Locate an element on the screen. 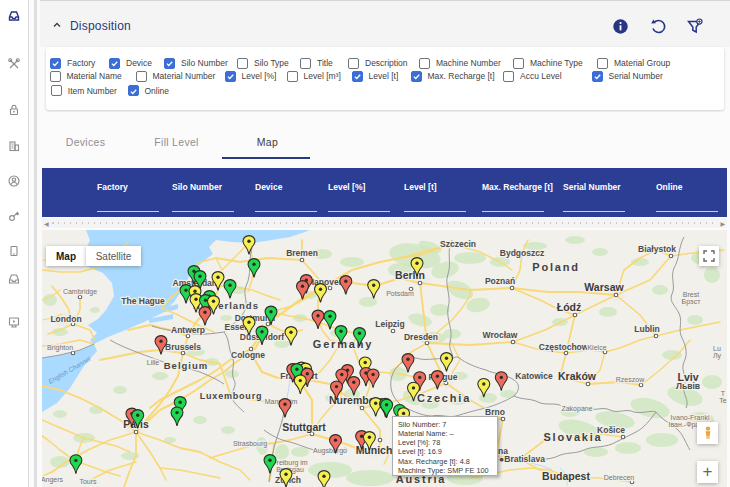 This screenshot has height=487, width=730. svg-text: Leipzig is located at coordinates (390, 324).